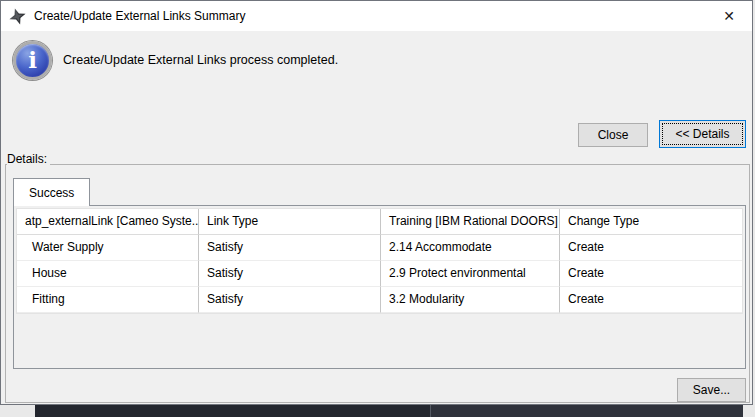  I want to click on window-close-button: ✕, so click(729, 16).